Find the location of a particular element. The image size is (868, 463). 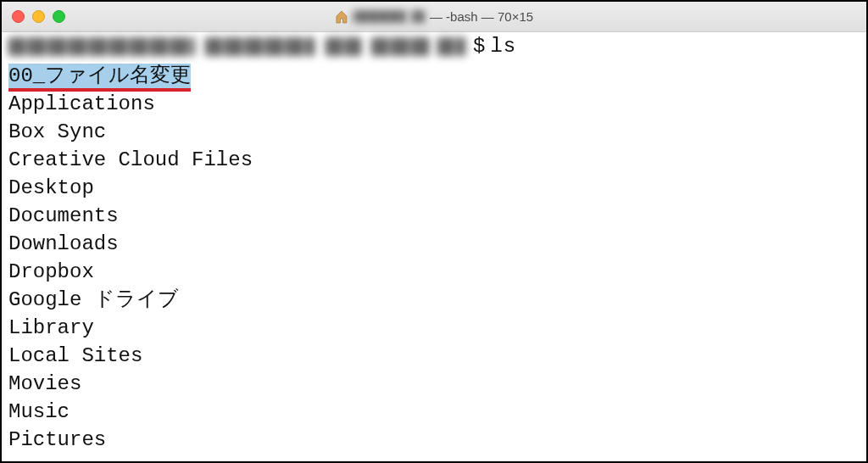

highlighted-entry: 00_ファイル名変更 is located at coordinates (100, 78).